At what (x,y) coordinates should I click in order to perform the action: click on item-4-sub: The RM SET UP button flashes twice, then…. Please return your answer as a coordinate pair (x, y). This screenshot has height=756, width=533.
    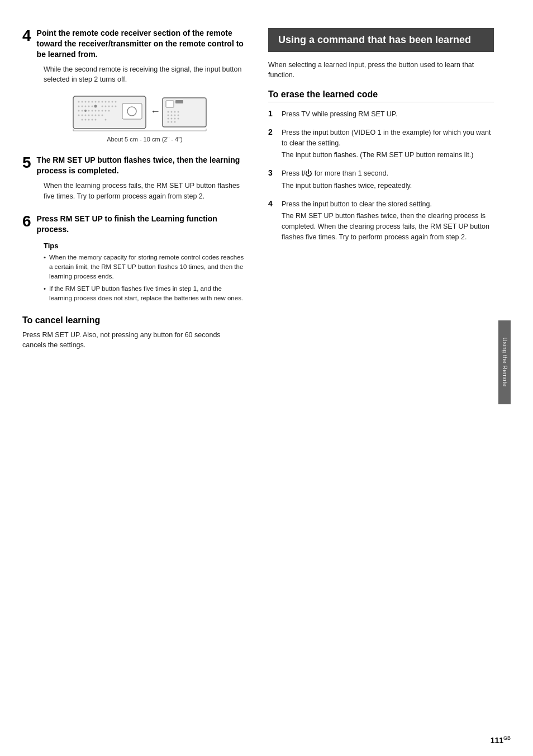
    Looking at the image, I should click on (388, 226).